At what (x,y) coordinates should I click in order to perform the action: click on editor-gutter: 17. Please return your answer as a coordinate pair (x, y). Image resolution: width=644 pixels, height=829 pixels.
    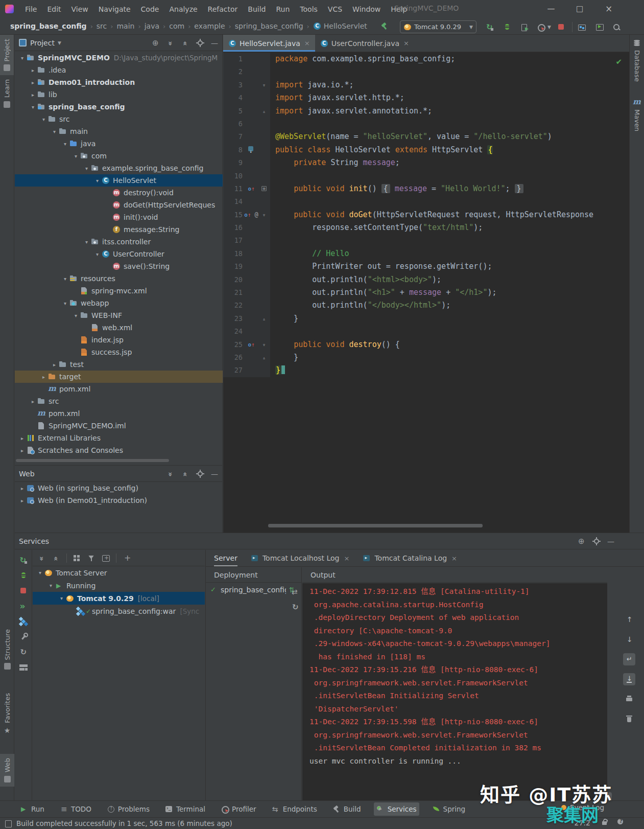
    Looking at the image, I should click on (247, 240).